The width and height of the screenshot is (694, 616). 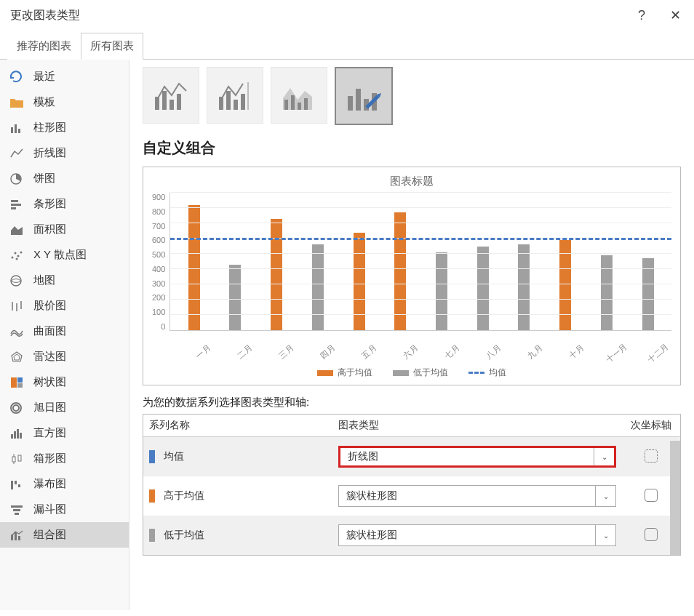 I want to click on label: 树状图, so click(x=49, y=383).